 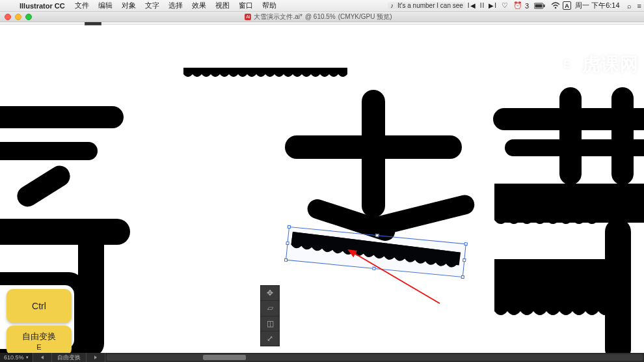 I want to click on statusbar-zoom: 610.5% ▾, so click(x=17, y=357).